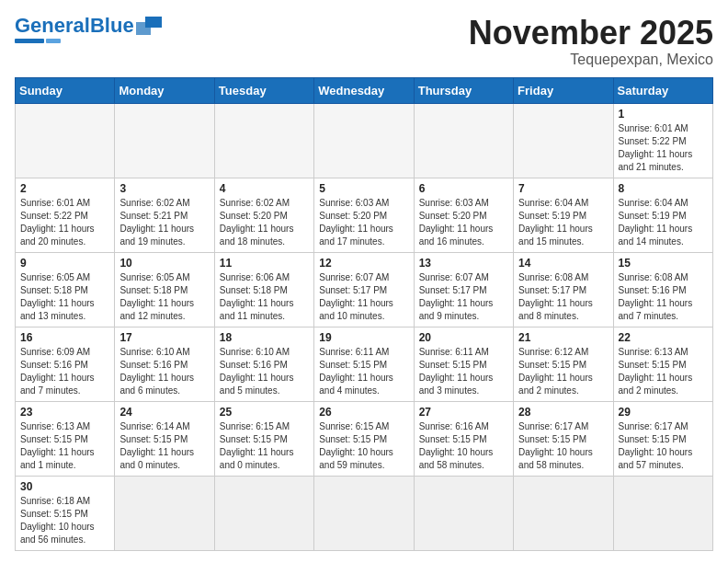 The height and width of the screenshot is (563, 728). I want to click on day-info: Sunrise: 6:01 AM Sunset: 5:22 PM Dayligh…, so click(64, 223).